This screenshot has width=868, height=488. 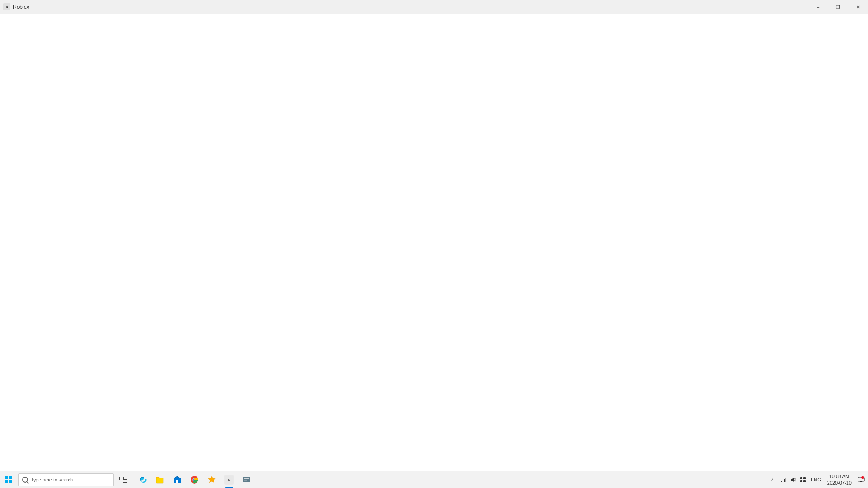 What do you see at coordinates (160, 480) in the screenshot?
I see `file-explorer-icon` at bounding box center [160, 480].